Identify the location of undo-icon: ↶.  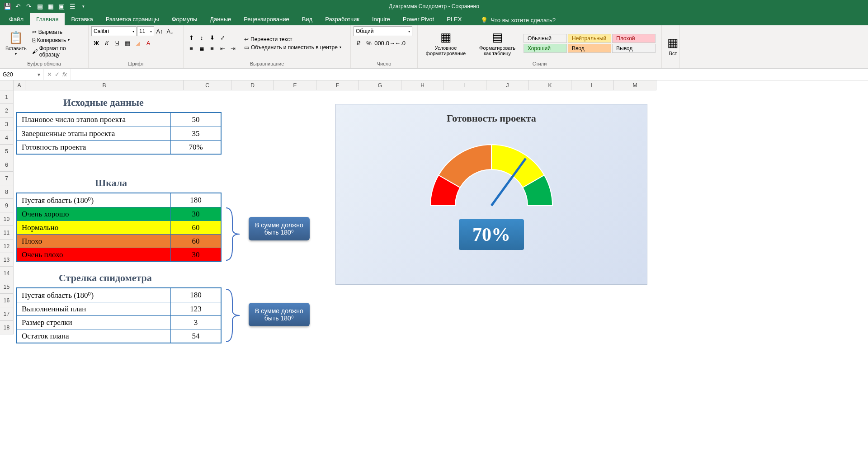
(18, 6).